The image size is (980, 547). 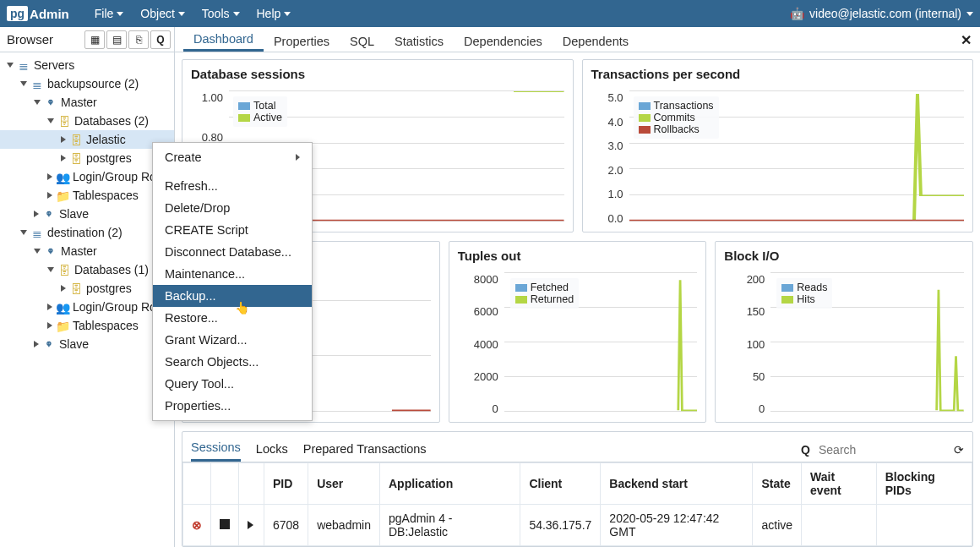 What do you see at coordinates (778, 145) in the screenshot?
I see `panel-transactions: Transactions per second 5.0 4.0 3.0 2.0 …` at bounding box center [778, 145].